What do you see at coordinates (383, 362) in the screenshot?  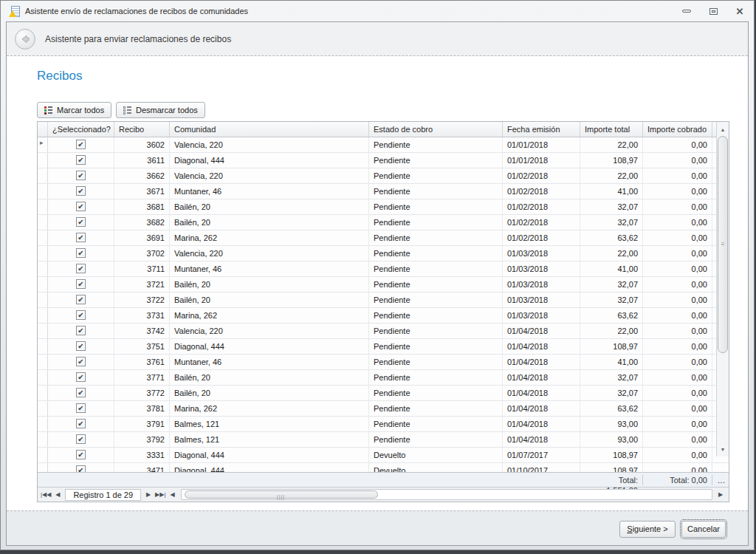 I see `table-row: ✔3761Muntaner, 46Pendiente01/04/201841,0…` at bounding box center [383, 362].